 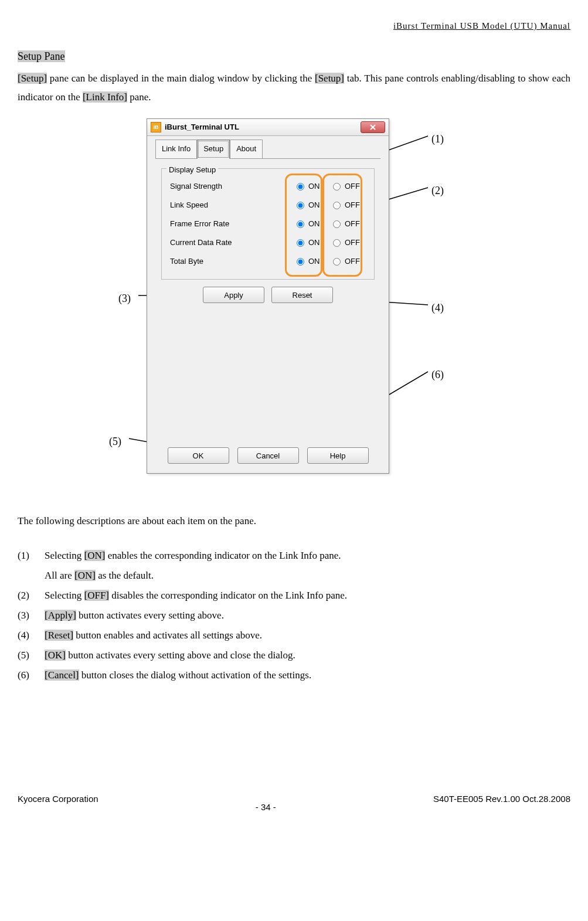 What do you see at coordinates (62, 675) in the screenshot?
I see `desc-hl: [Cancel]` at bounding box center [62, 675].